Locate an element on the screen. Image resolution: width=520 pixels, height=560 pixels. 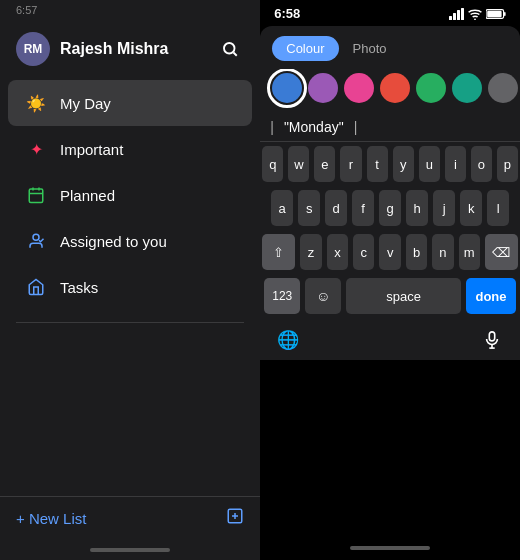
tab-colour: Colour is located at coordinates (305, 48).